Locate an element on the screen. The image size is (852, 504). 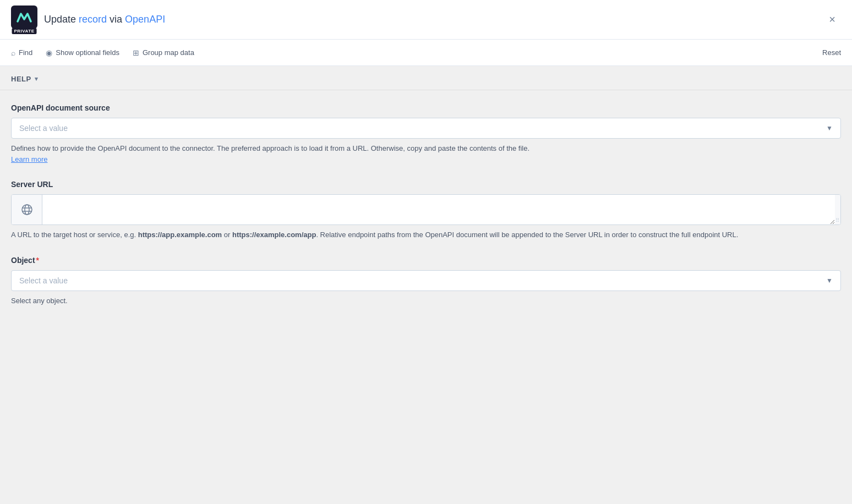
openapi-source-desc-text: Defines how to provide the OpenAPI docum… is located at coordinates (270, 149).